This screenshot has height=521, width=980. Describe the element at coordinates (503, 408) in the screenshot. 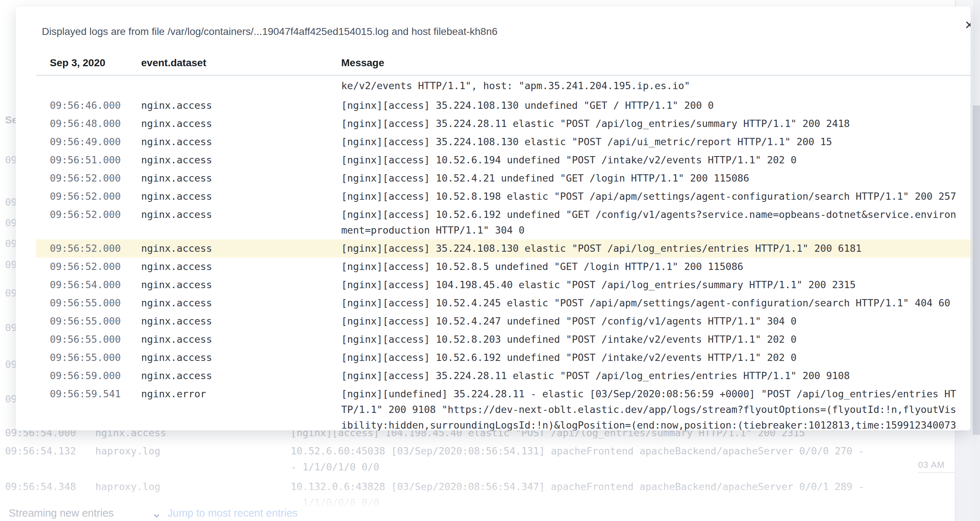

I see `table-row: 09:56:59.541 nginx.error [nginx][undefin…` at that location.